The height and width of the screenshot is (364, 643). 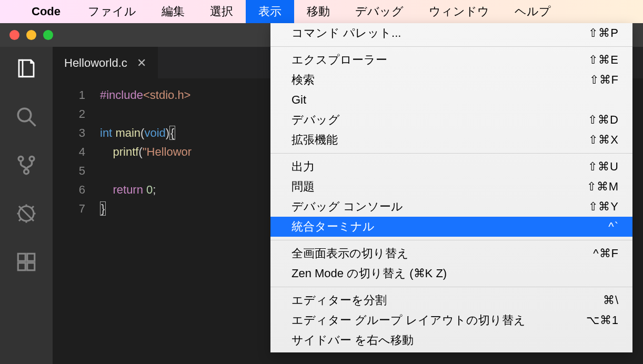 What do you see at coordinates (142, 63) in the screenshot?
I see `tab-close-icon: ✕` at bounding box center [142, 63].